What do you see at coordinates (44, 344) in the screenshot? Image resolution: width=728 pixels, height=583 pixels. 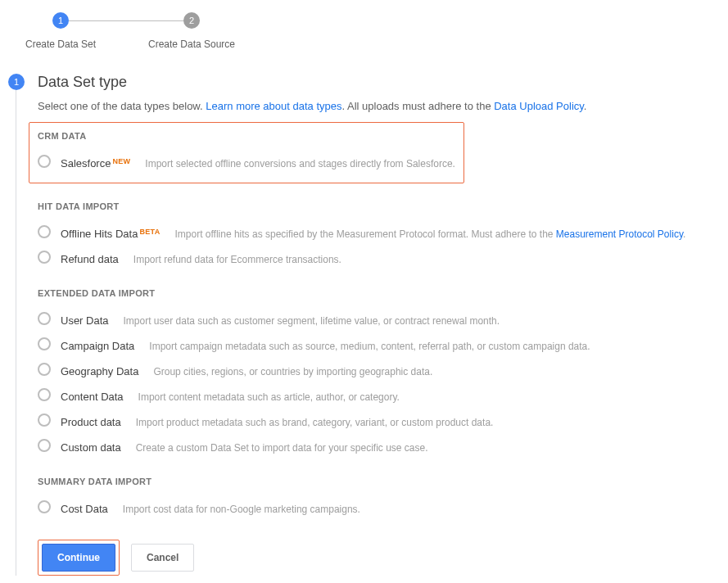 I see `radio-campaign` at bounding box center [44, 344].